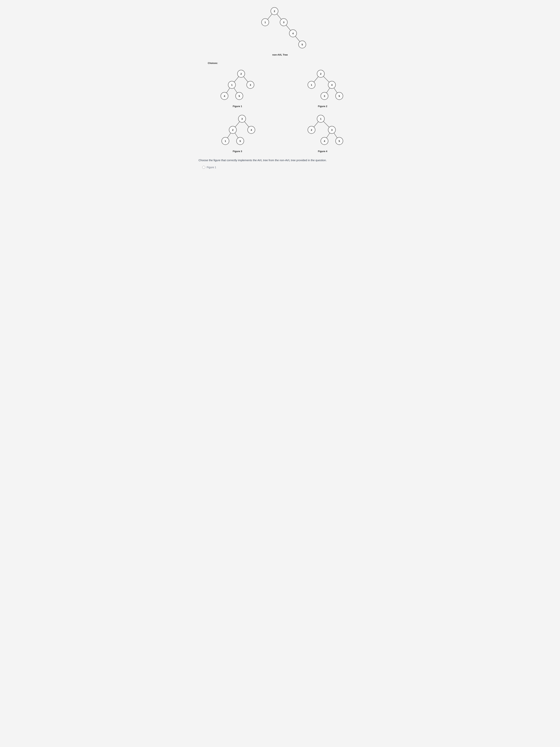 This screenshot has height=747, width=560. I want to click on figure-2-caption: Figure 2, so click(323, 106).